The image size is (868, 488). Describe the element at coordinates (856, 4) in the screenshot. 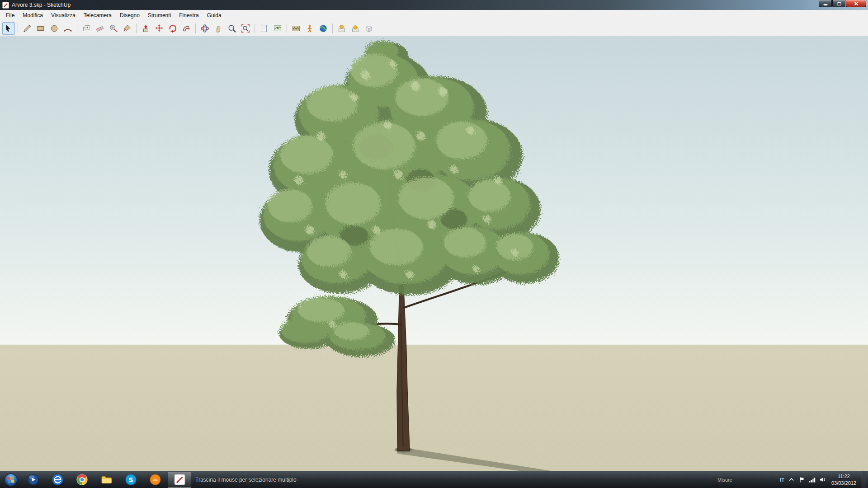

I see `close-icon` at that location.